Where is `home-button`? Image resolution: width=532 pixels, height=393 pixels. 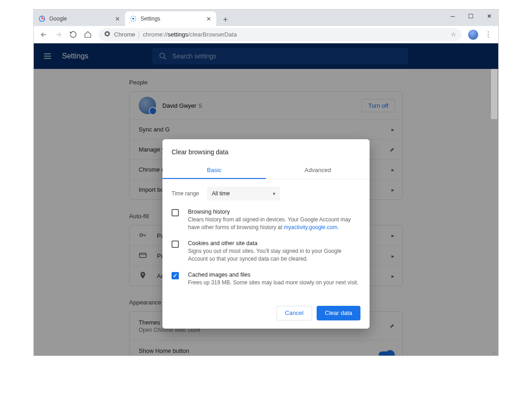 home-button is located at coordinates (88, 35).